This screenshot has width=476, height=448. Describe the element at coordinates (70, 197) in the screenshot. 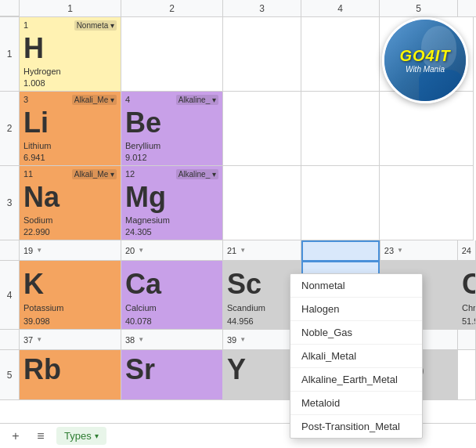

I see `element-symbol: Na` at that location.